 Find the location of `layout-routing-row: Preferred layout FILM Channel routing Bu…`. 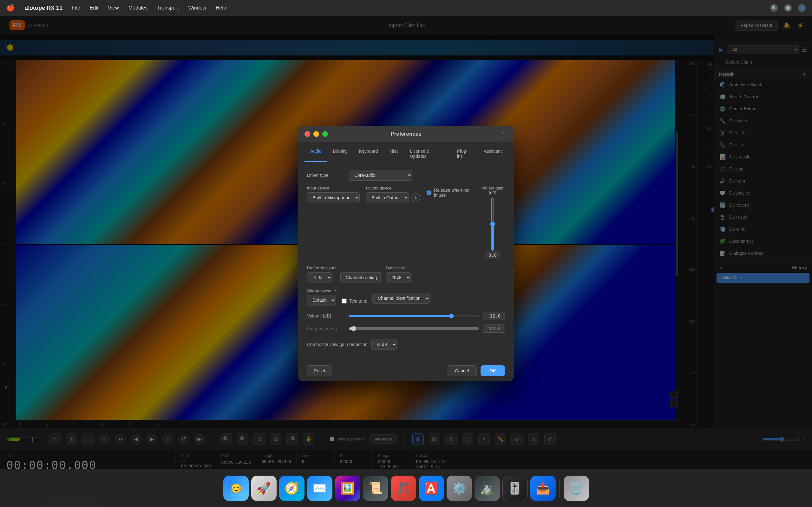

layout-routing-row: Preferred layout FILM Channel routing Bu… is located at coordinates (406, 274).